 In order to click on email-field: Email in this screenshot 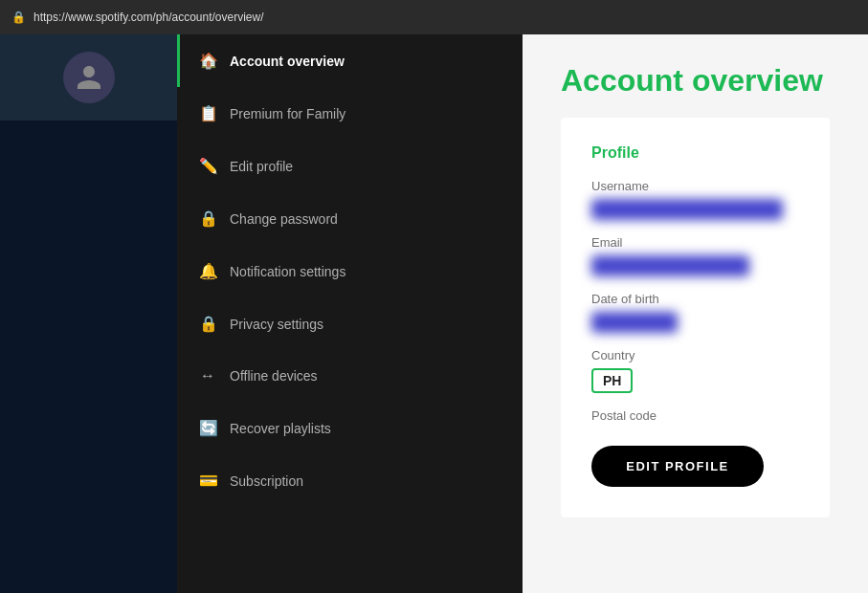, I will do `click(695, 256)`.